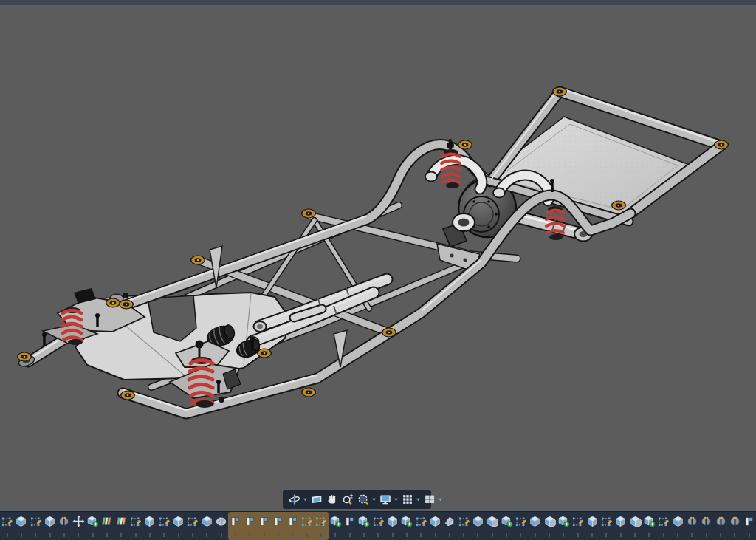 Image resolution: width=756 pixels, height=540 pixels. I want to click on maximize-viewport-tool-dropdown, so click(396, 499).